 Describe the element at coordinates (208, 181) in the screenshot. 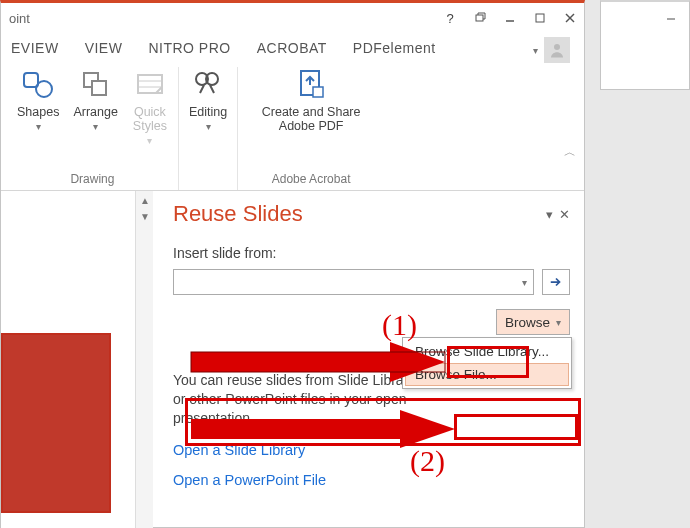

I see `group-label-editing` at that location.